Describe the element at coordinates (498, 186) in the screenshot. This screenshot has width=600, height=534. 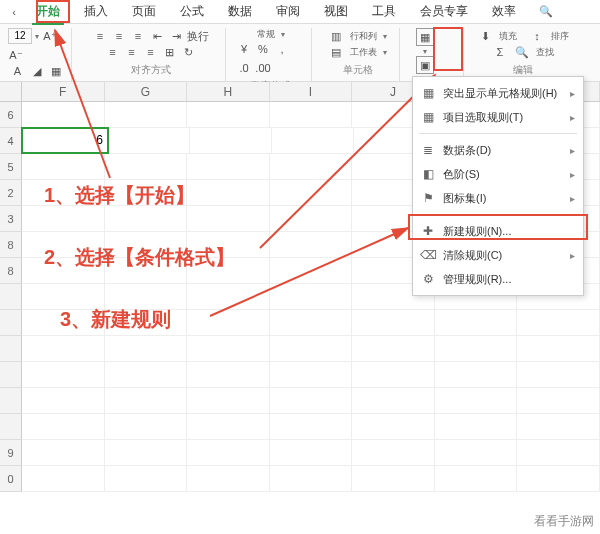
I see `conditional-format-menu: ▦突出显示单元格规则(H) ▸ ▦项目选取规则(T) ▸ ≣数据条(D) ▸ ◧…` at that location.